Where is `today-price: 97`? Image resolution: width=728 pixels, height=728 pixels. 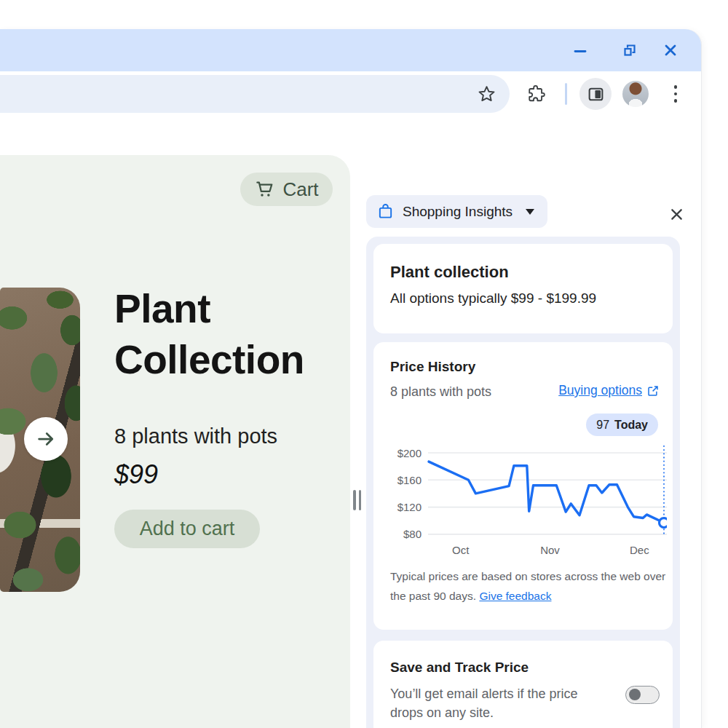 today-price: 97 is located at coordinates (603, 425).